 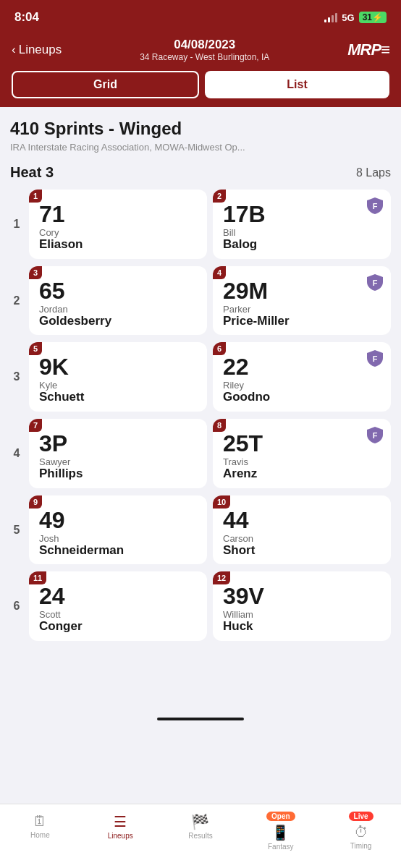 I want to click on driver-last-name: Arenz, so click(x=303, y=475).